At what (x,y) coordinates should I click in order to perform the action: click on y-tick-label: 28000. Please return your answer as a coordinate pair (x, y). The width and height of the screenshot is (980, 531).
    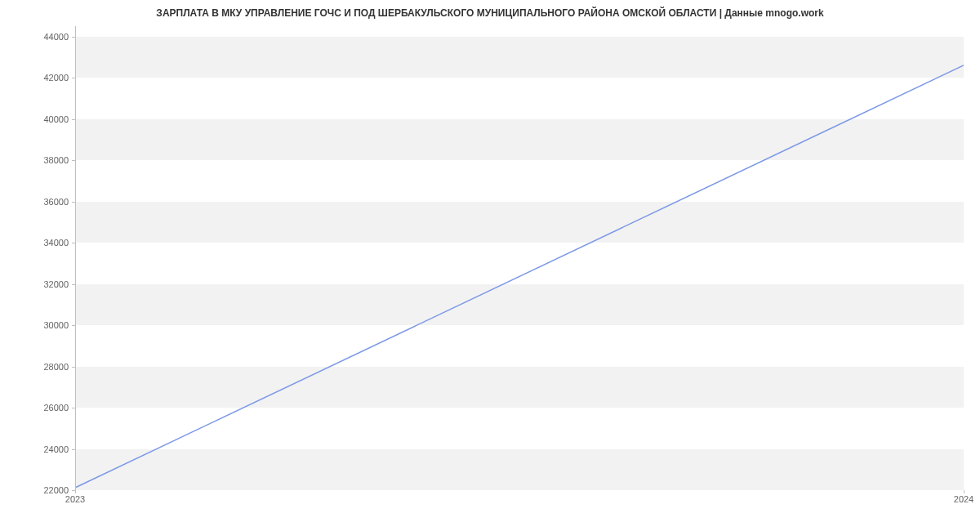
    Looking at the image, I should click on (44, 367).